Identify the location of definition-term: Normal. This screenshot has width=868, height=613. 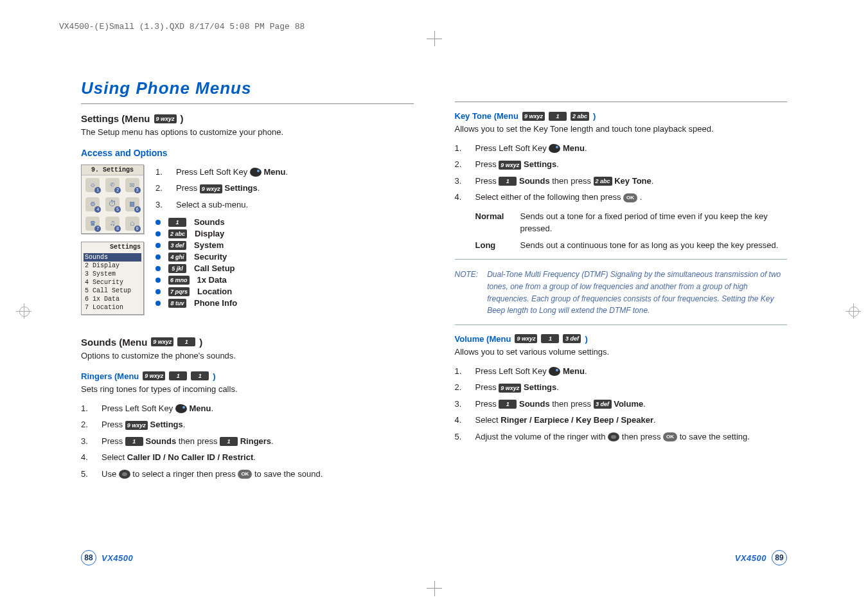
(493, 222).